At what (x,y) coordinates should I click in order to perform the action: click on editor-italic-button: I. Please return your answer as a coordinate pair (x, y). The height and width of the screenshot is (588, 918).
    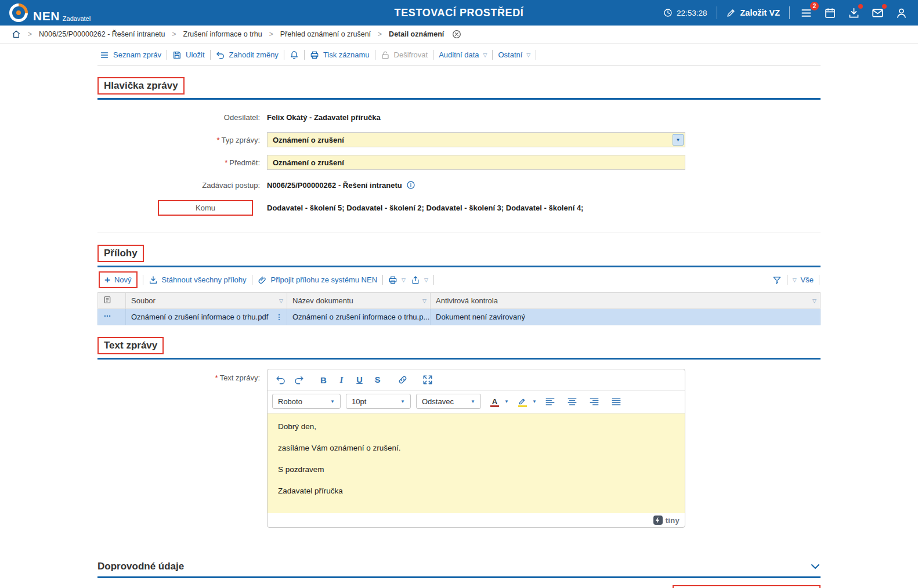
    Looking at the image, I should click on (341, 380).